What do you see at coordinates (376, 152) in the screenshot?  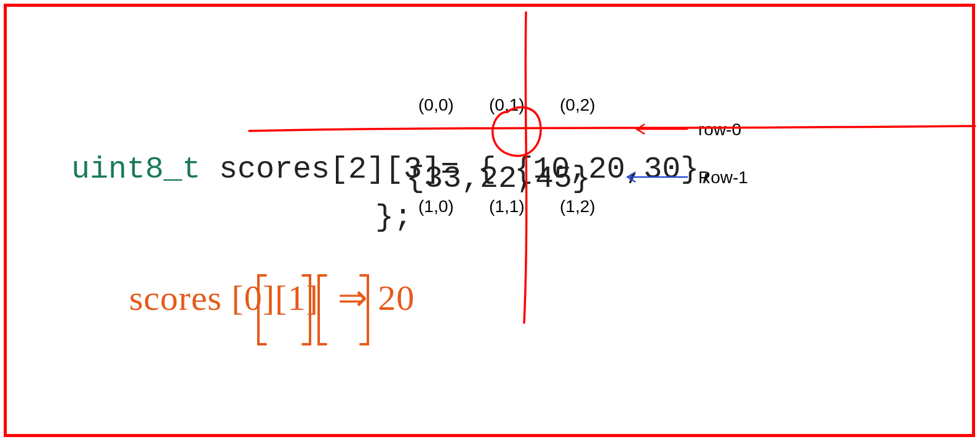 I see `code-line-1: uint8_t scores[2][3]= { {10,20,30},` at bounding box center [376, 152].